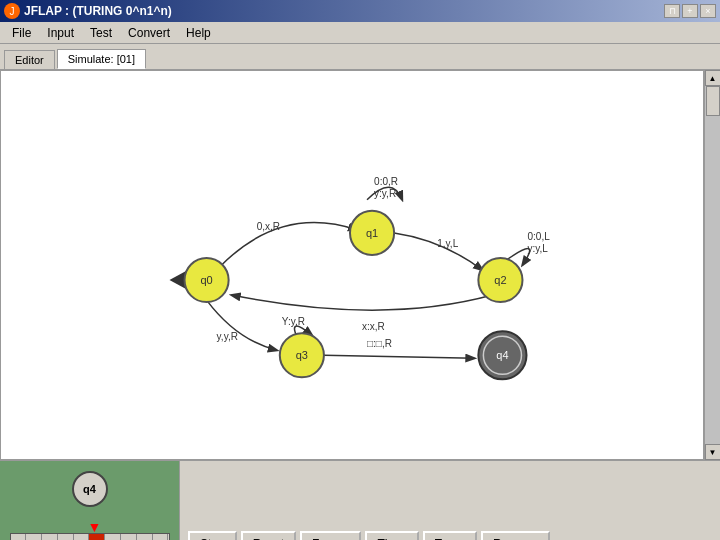 Image resolution: width=720 pixels, height=540 pixels. What do you see at coordinates (360, 33) in the screenshot?
I see `menu-bar: File Input Test Convert Help` at bounding box center [360, 33].